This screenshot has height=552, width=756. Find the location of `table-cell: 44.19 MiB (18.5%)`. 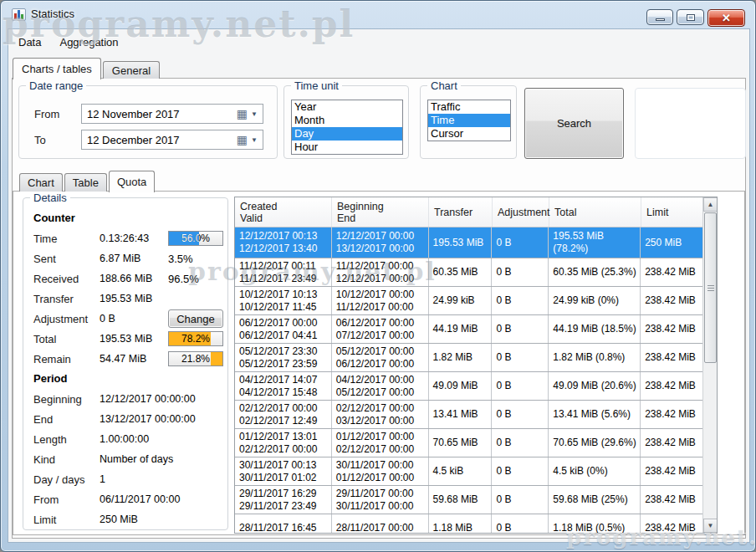

table-cell: 44.19 MiB (18.5%) is located at coordinates (595, 330).